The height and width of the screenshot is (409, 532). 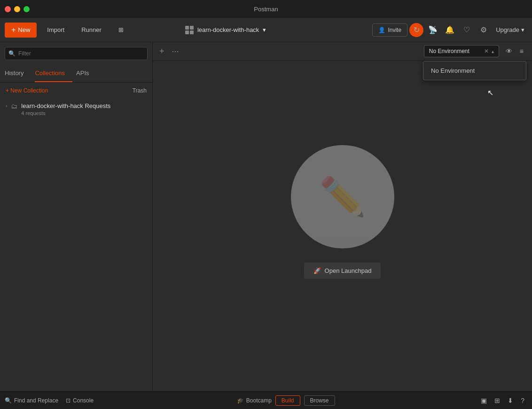 I want to click on new-button: + New, so click(x=21, y=30).